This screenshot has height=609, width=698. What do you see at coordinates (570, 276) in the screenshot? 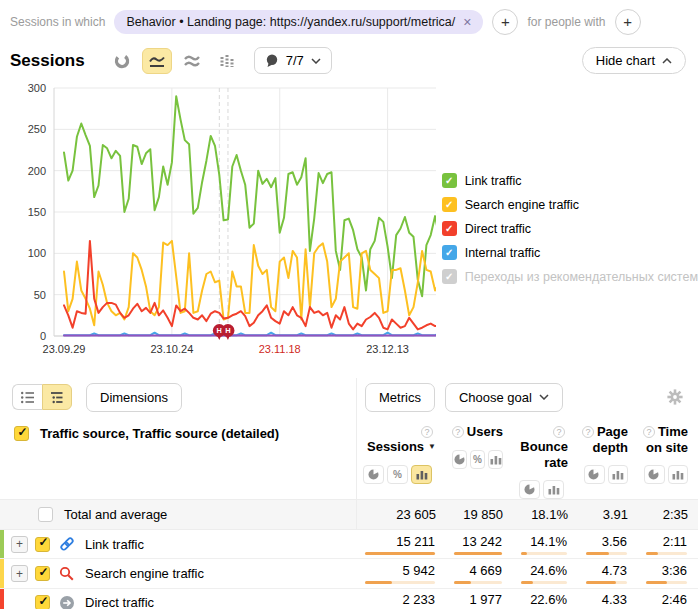
I see `legend-item: ✓Переходы из рекомендательных систем` at bounding box center [570, 276].